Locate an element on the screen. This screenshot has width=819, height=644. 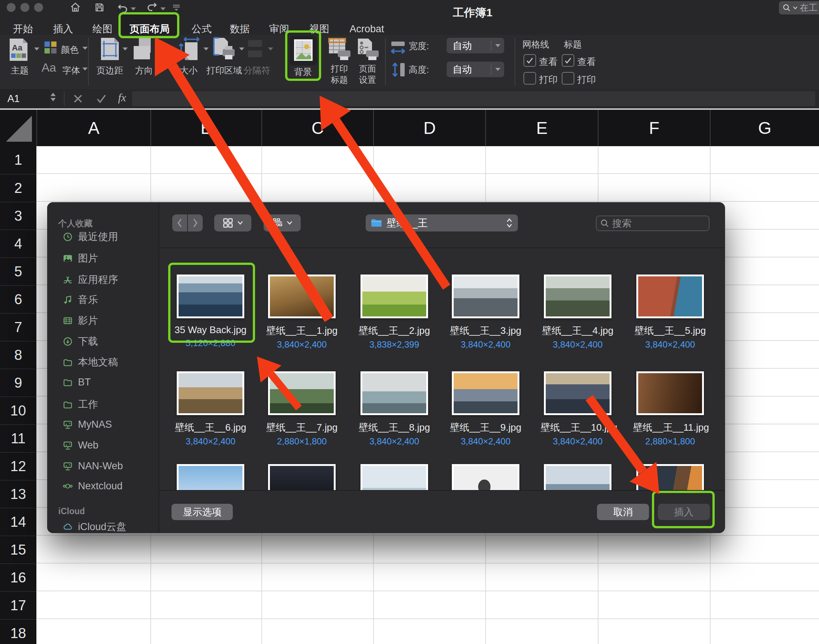
size-label: 大小 is located at coordinates (189, 71).